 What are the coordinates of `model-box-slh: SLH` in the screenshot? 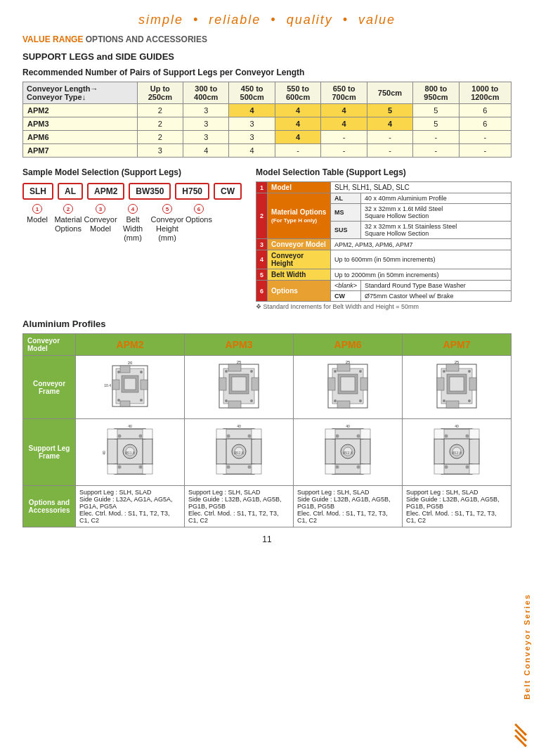 It's located at (38, 191).